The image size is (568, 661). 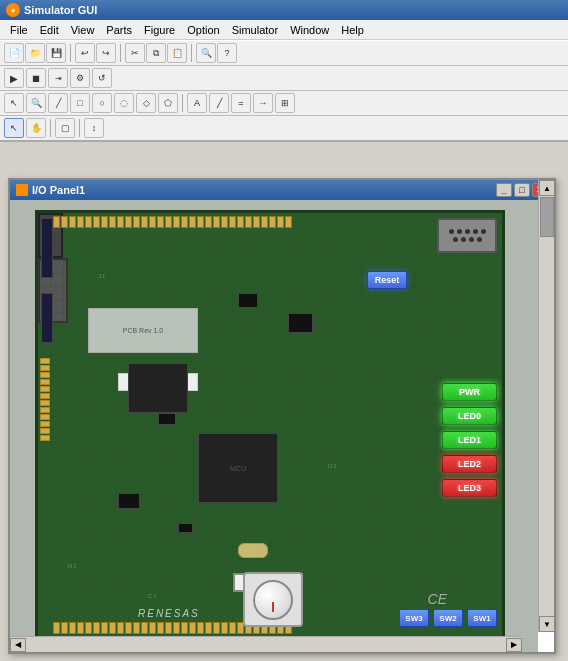 What do you see at coordinates (46, 400) in the screenshot?
I see `left-pin-header` at bounding box center [46, 400].